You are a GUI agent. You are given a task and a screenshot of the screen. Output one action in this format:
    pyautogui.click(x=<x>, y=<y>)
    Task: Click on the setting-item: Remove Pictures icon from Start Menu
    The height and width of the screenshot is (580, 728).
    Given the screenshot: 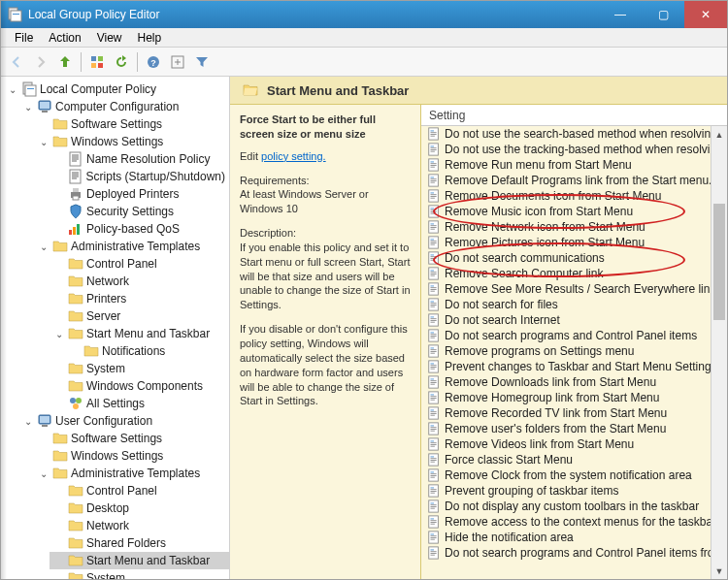 What is the action you would take?
    pyautogui.click(x=575, y=242)
    